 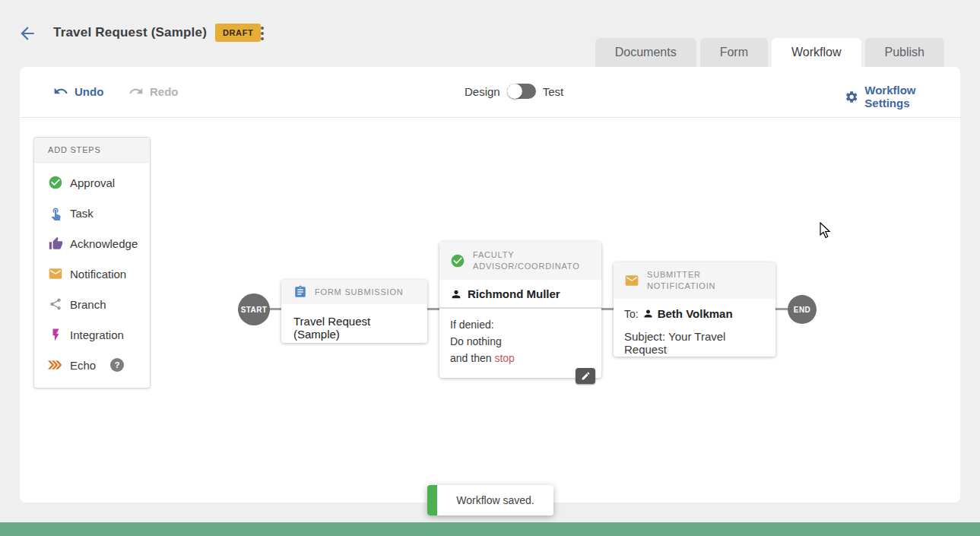 I want to click on status-badge: DRAFT, so click(x=238, y=33).